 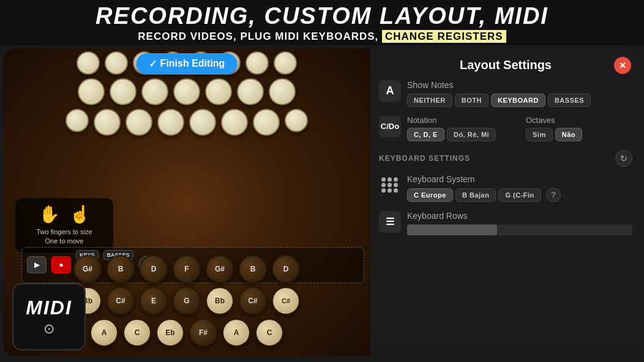 I want to click on top-banner: RECORDING, CUSTOM LAYOUT, MIDI RECORD VI…, so click(x=322, y=23).